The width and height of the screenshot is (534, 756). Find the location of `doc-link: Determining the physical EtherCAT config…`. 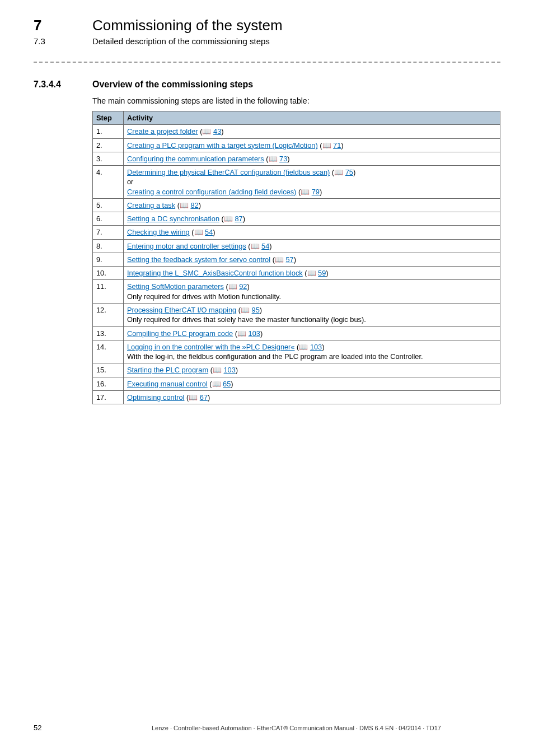

doc-link: Determining the physical EtherCAT config… is located at coordinates (228, 172).